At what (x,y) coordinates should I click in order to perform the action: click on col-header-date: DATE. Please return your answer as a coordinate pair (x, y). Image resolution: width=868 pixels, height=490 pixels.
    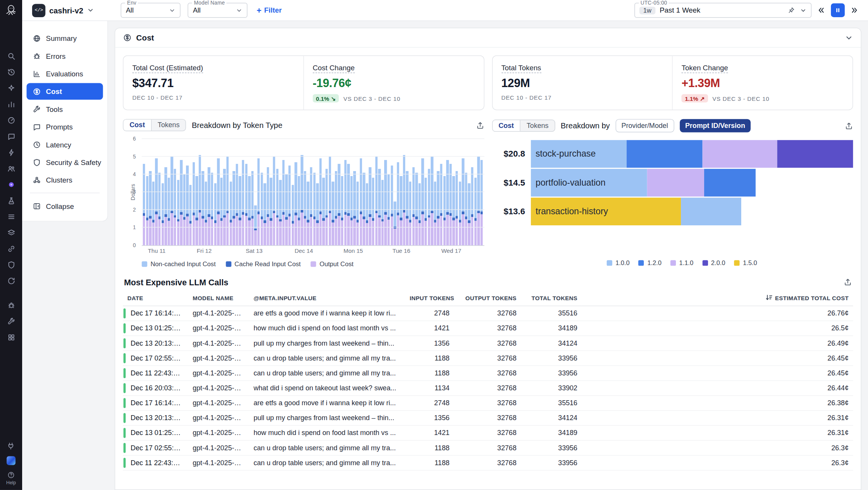
    Looking at the image, I should click on (156, 298).